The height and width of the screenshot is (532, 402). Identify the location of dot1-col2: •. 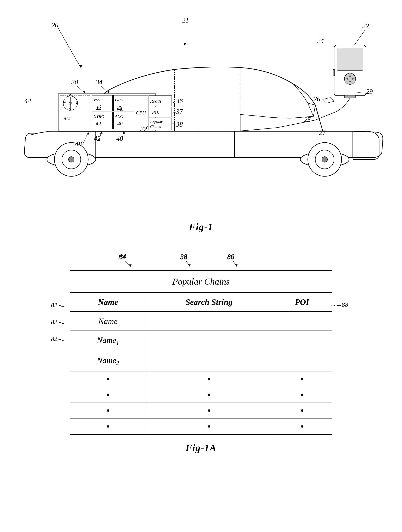
(209, 379).